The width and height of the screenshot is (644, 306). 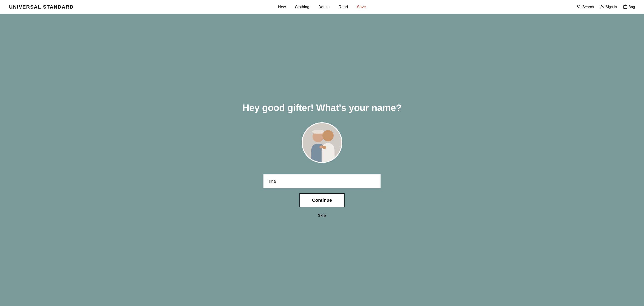 What do you see at coordinates (606, 7) in the screenshot?
I see `header-actions: Search Sign In Bag` at bounding box center [606, 7].